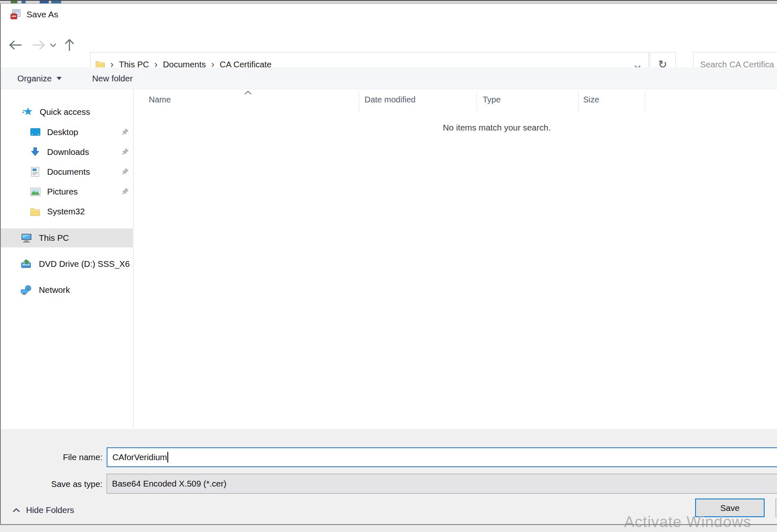 Image resolution: width=777 pixels, height=532 pixels. Describe the element at coordinates (59, 78) in the screenshot. I see `dropdown-caret-icon` at that location.